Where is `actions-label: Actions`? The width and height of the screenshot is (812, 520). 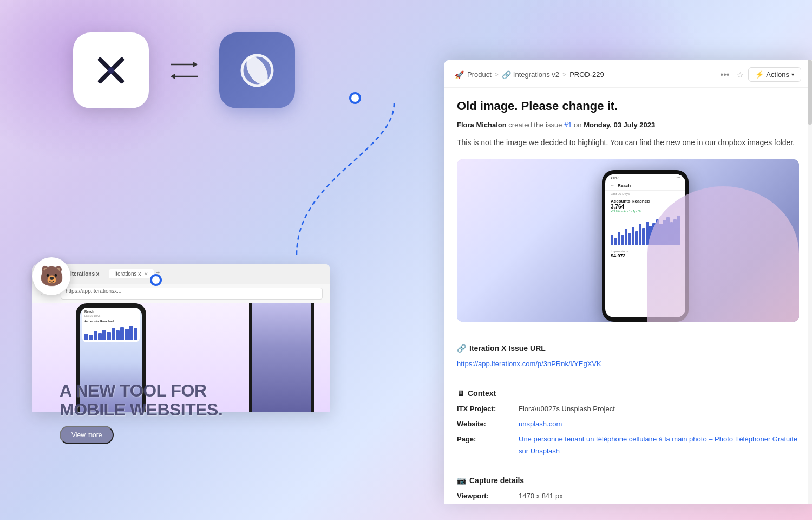
actions-label: Actions is located at coordinates (777, 75).